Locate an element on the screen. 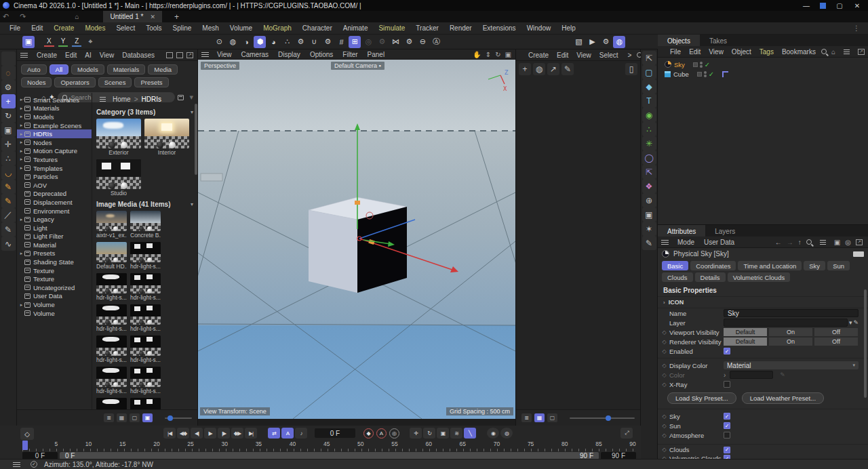 This screenshot has width=868, height=469. panel-menu-icon is located at coordinates (24, 56).